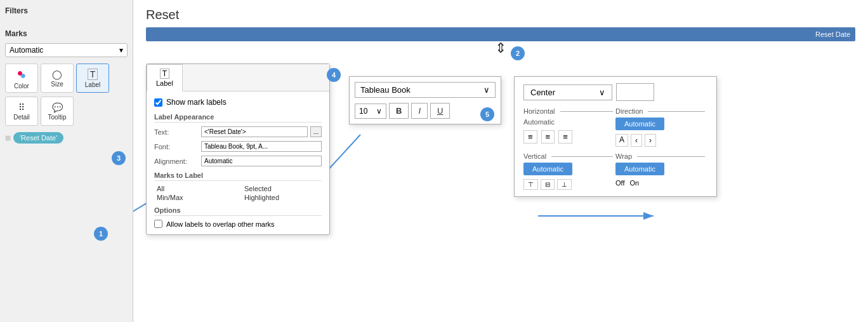 This screenshot has height=322, width=868. I want to click on direction-auto-button: Automatic, so click(640, 124).